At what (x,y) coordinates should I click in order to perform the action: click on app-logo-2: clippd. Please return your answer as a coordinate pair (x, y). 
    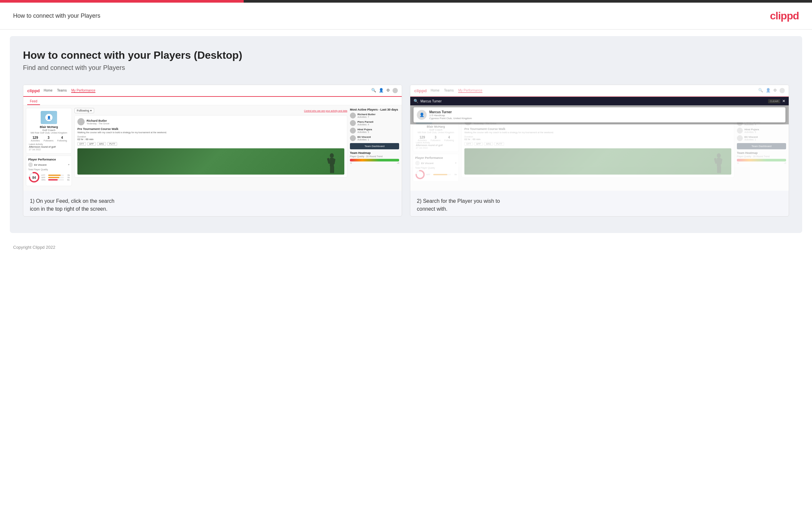
    Looking at the image, I should click on (420, 91).